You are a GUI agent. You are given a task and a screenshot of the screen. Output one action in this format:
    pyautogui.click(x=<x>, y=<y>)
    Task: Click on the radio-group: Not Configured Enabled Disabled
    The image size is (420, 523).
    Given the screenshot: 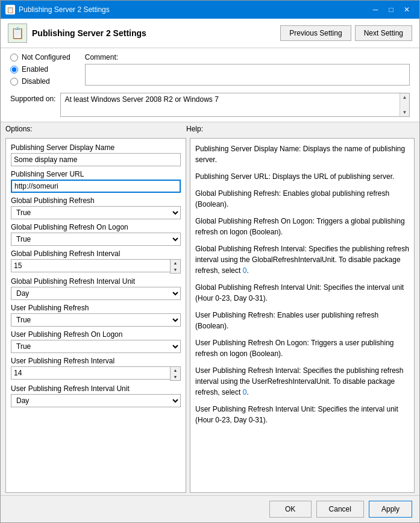 What is the action you would take?
    pyautogui.click(x=40, y=69)
    